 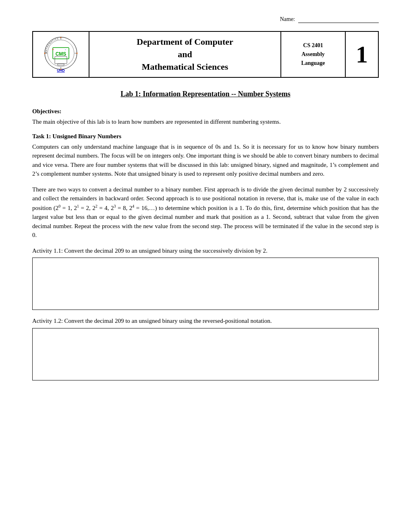 I want to click on dept-section: Department of Computer and Mathematical …, so click(x=185, y=54).